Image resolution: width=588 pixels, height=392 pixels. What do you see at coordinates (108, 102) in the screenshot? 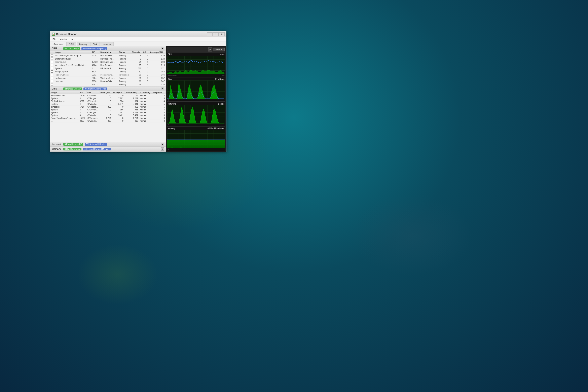
I see `table-row: FileCoAuth.exe 9292 C:\Users\j... 0 384 …` at bounding box center [108, 102].